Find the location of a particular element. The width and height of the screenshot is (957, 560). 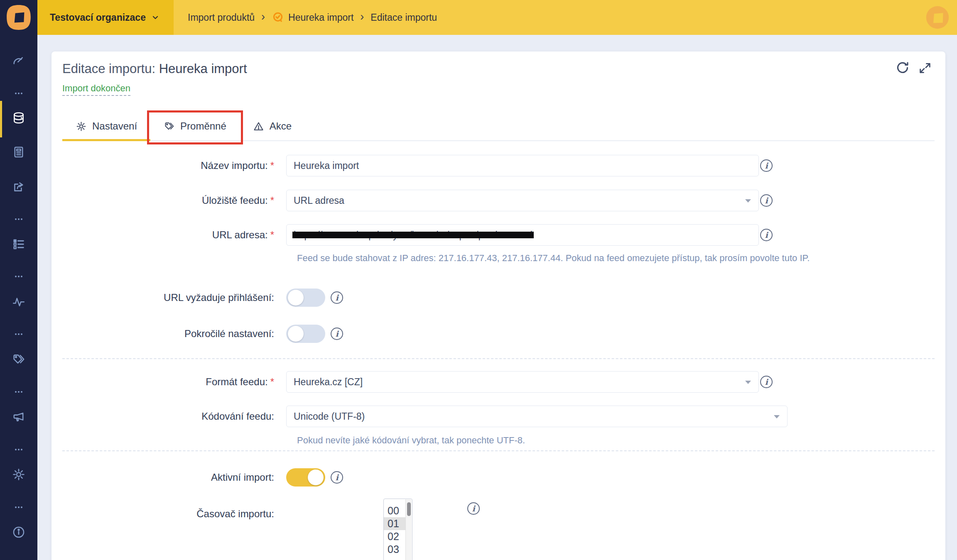

sidebar-dashboard-icon is located at coordinates (19, 61).